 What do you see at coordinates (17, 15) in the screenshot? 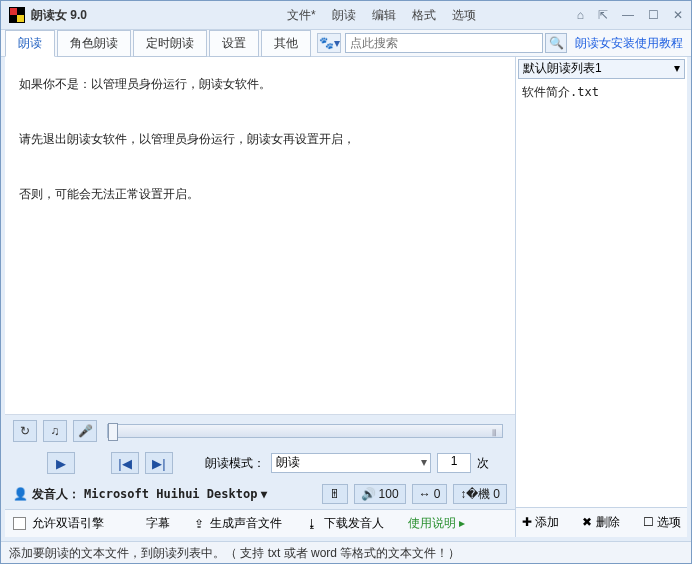
I see `app-icon` at bounding box center [17, 15].